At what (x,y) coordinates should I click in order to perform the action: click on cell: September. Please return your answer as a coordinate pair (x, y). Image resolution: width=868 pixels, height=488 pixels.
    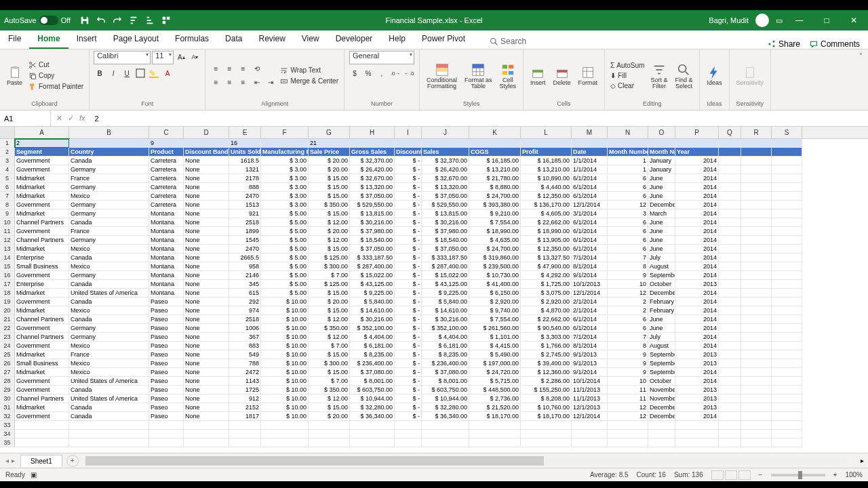
    Looking at the image, I should click on (662, 363).